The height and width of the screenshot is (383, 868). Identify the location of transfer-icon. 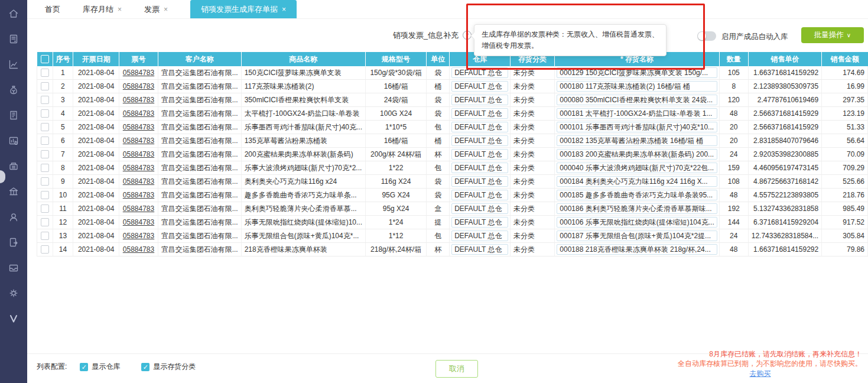
(14, 242).